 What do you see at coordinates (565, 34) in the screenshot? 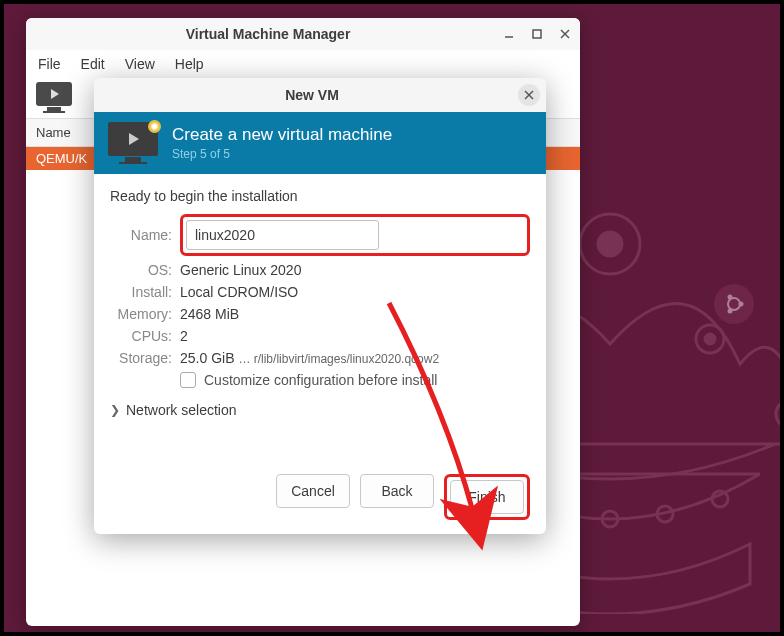
I see `close-button` at bounding box center [565, 34].